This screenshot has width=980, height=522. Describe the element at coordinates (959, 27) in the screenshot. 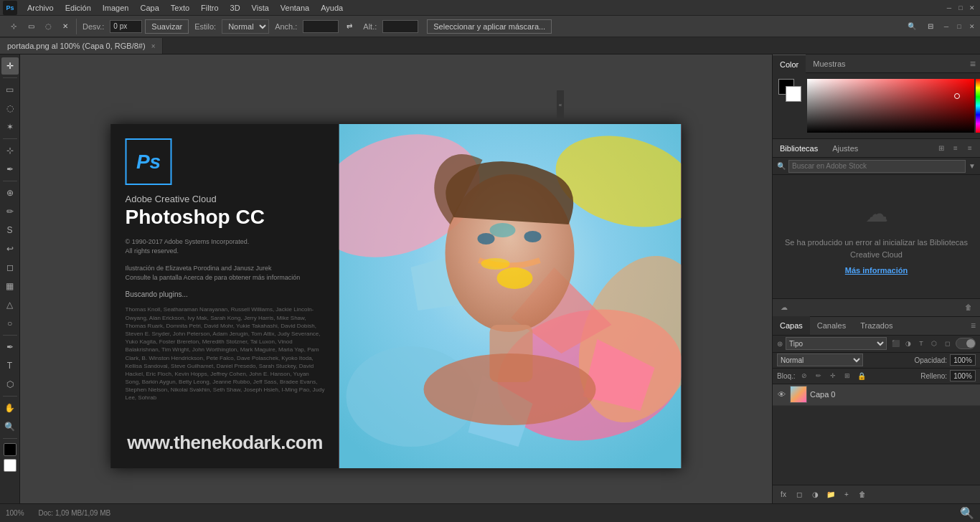

I see `panel-restore-btn: □` at that location.